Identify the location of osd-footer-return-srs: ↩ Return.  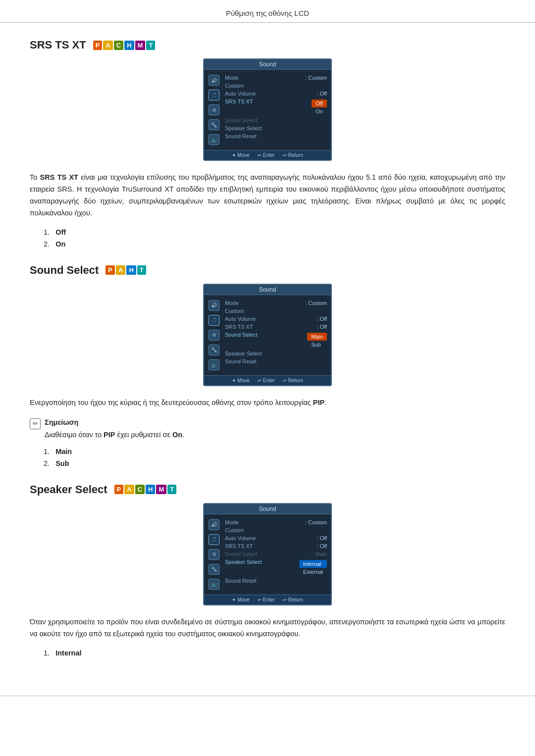
(293, 155).